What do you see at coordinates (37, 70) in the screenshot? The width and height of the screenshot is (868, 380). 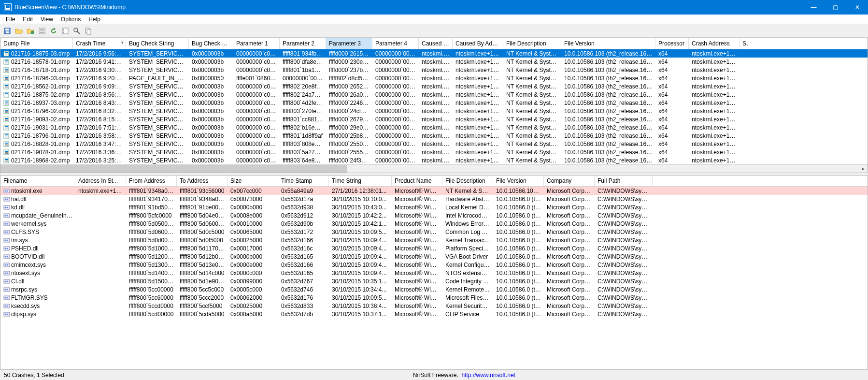 I see `cell: 021716-18718-01.dmp` at bounding box center [37, 70].